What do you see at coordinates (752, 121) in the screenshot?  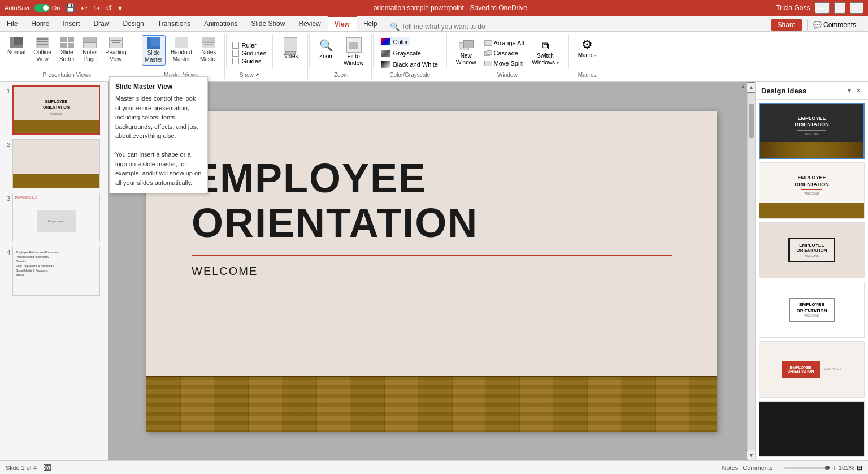 I see `scroll-thumb-vert` at bounding box center [752, 121].